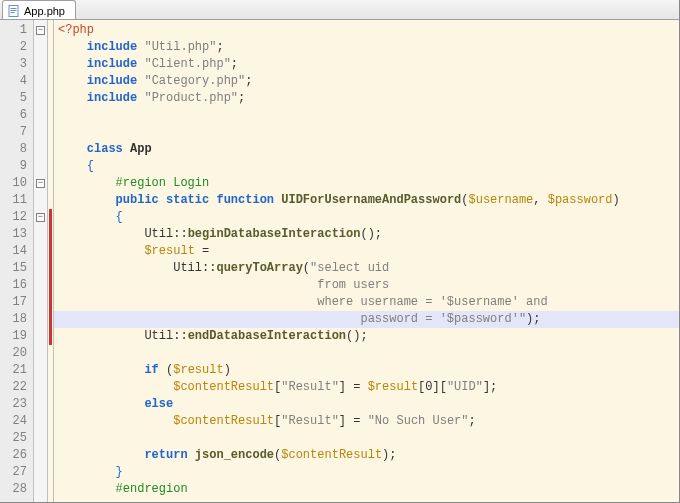 This screenshot has height=503, width=680. Describe the element at coordinates (366, 64) in the screenshot. I see `code-line: include "Client.php";` at that location.